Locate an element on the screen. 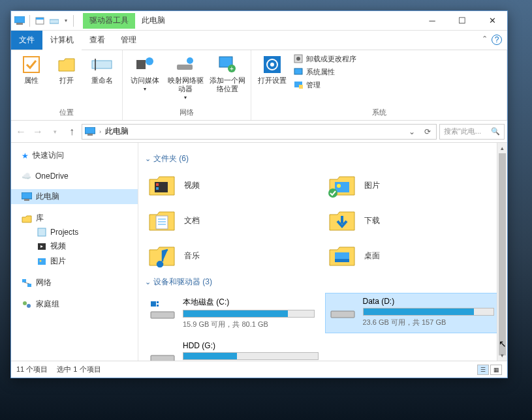 The width and height of the screenshot is (532, 420). add-network-location-button: + 添加一个网络位置 is located at coordinates (227, 72).